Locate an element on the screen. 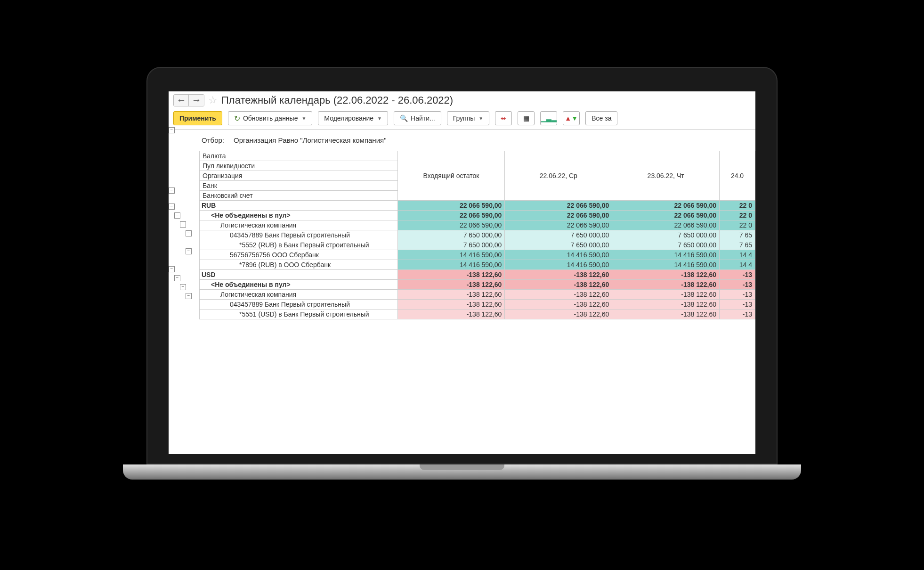  table-row: 043457889 Банк Первый строительный7 650 … is located at coordinates (478, 236).